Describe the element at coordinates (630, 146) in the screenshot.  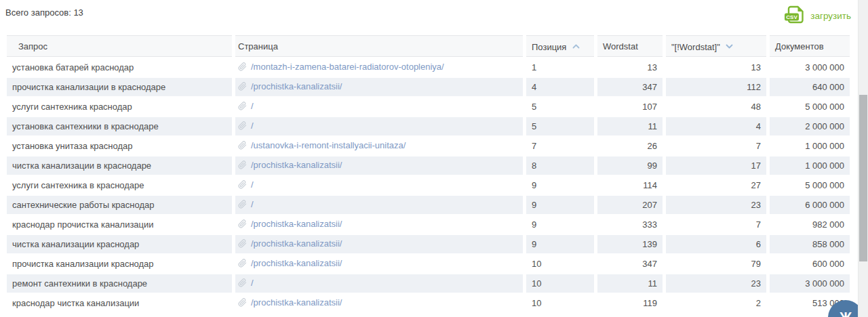
I see `wordstat-cell: 26` at that location.